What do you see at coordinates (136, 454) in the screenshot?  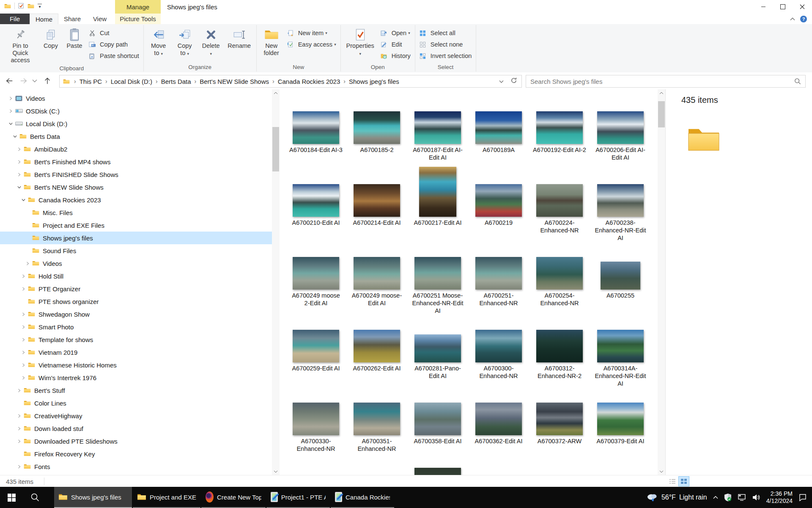 I see `sidebar-item-firefox-recovery-key: Firefox Recovery Key` at bounding box center [136, 454].